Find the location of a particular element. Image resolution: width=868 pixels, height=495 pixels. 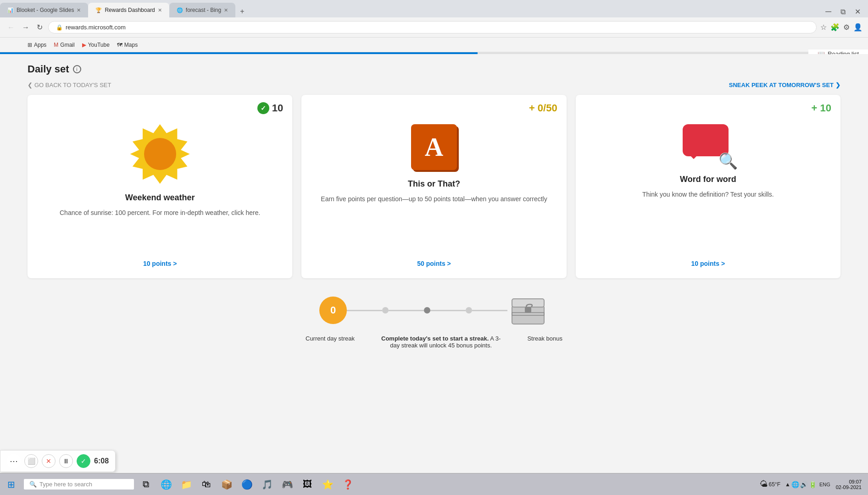

forward-chevron-icon: ❯ is located at coordinates (838, 85).